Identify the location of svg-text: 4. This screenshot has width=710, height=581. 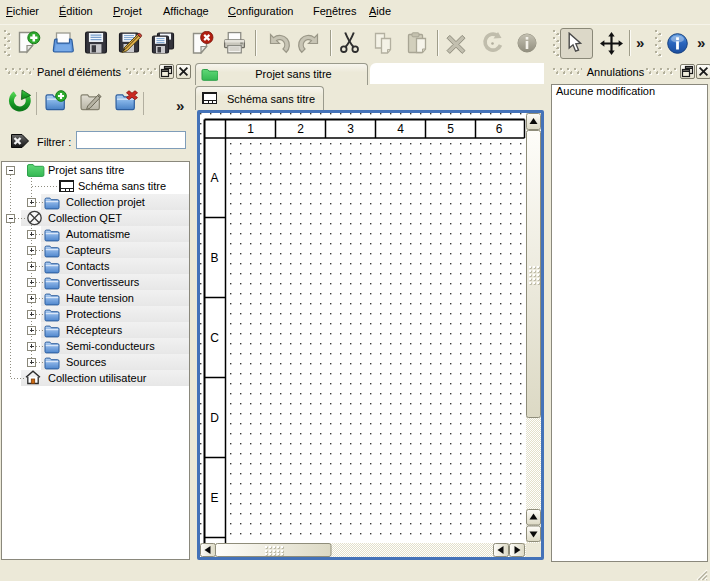
(400, 129).